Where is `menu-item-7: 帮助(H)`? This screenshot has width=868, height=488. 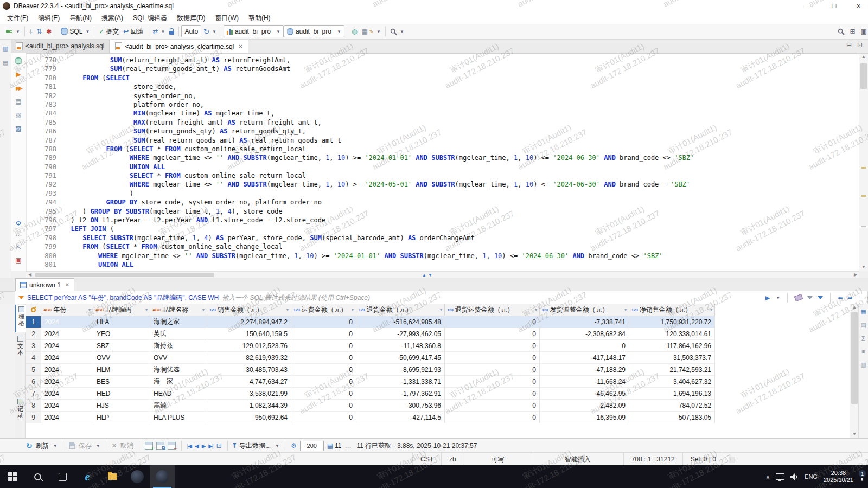 menu-item-7: 帮助(H) is located at coordinates (259, 18).